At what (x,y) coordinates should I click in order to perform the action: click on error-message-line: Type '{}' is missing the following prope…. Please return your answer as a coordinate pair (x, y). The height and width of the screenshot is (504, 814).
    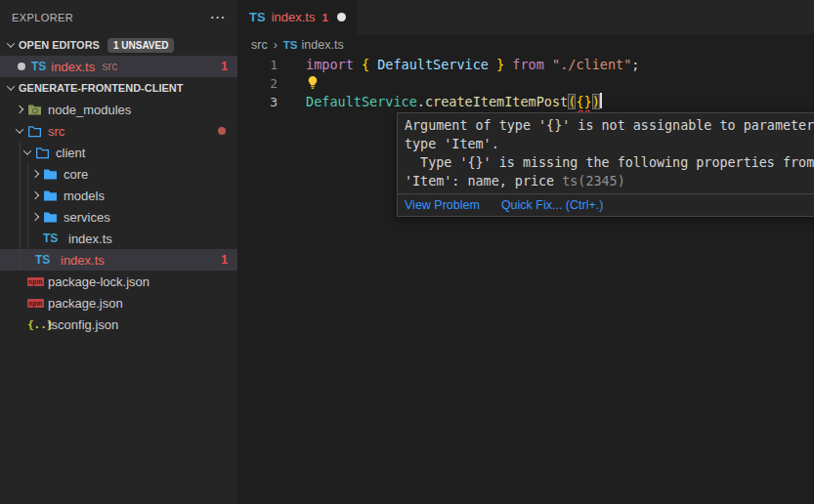
    Looking at the image, I should click on (610, 162).